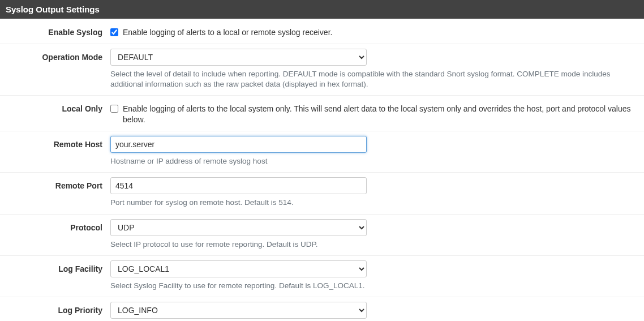  Describe the element at coordinates (322, 192) in the screenshot. I see `row-remote-port: Remote Port Port number for syslog on re…` at that location.